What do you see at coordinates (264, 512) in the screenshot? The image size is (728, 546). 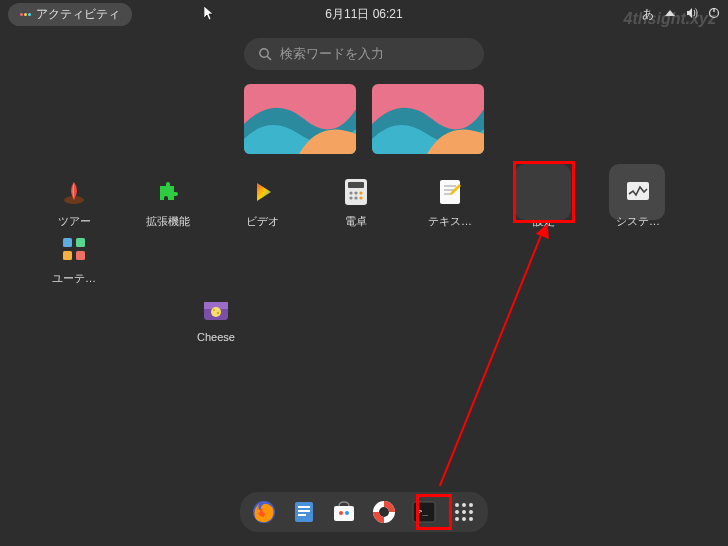 I see `firefox-icon` at bounding box center [264, 512].